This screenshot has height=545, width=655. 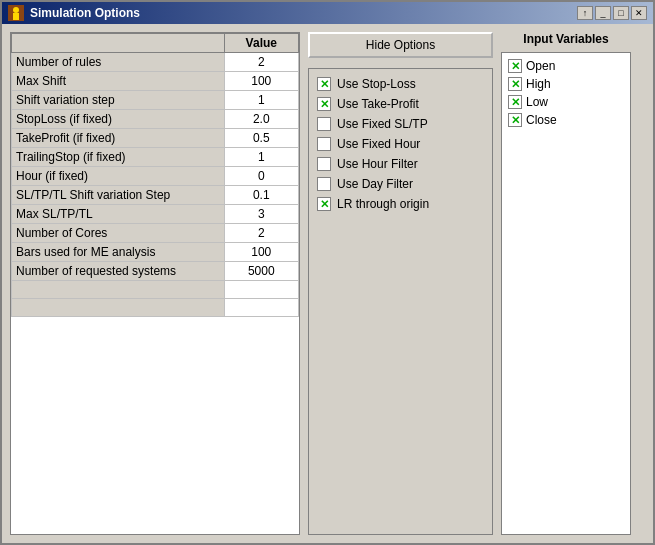 What do you see at coordinates (537, 102) in the screenshot?
I see `var-label: Low` at bounding box center [537, 102].